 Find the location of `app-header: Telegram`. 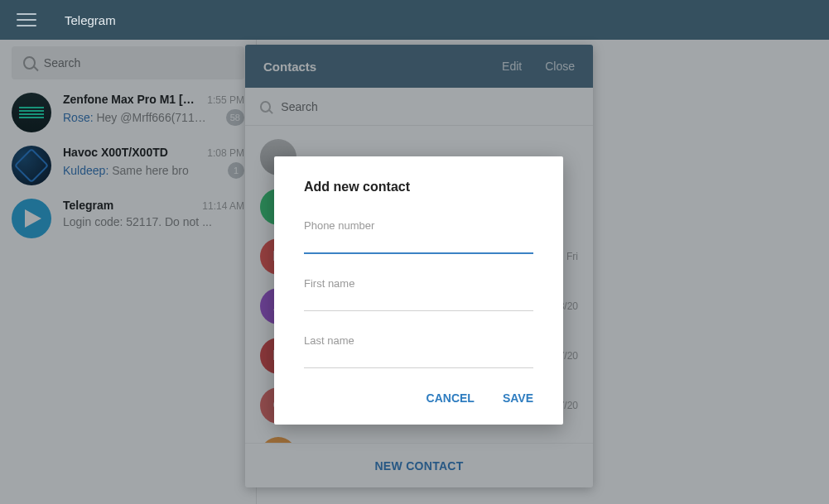

app-header: Telegram is located at coordinates (414, 20).